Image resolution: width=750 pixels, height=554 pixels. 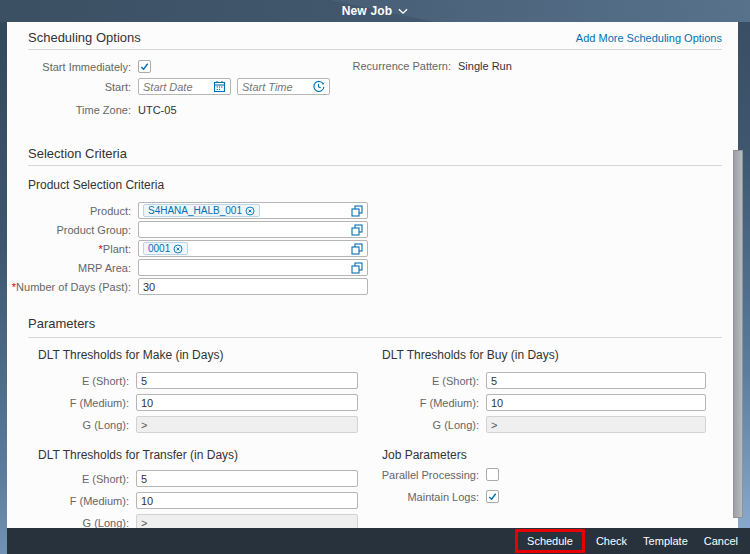 What do you see at coordinates (202, 210) in the screenshot?
I see `product-token: S4HANA_HALB_001` at bounding box center [202, 210].